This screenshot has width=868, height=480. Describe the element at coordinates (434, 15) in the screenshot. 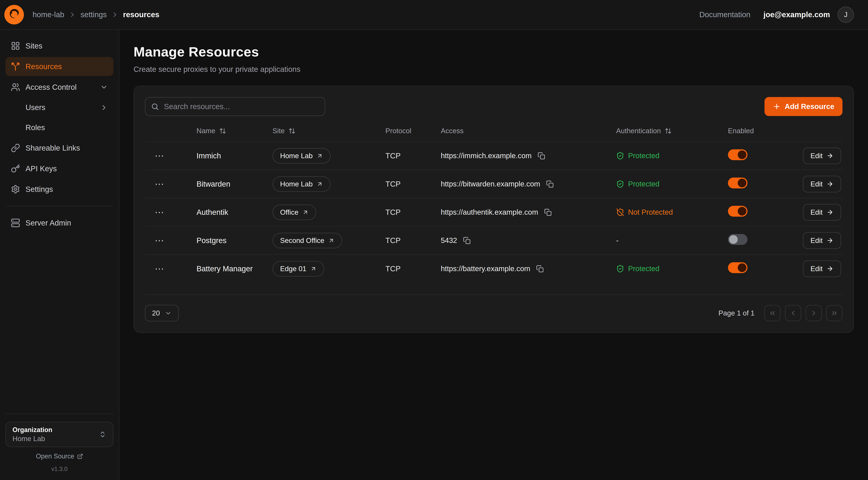

I see `top-bar: home-lab settings resources Documentatio…` at that location.